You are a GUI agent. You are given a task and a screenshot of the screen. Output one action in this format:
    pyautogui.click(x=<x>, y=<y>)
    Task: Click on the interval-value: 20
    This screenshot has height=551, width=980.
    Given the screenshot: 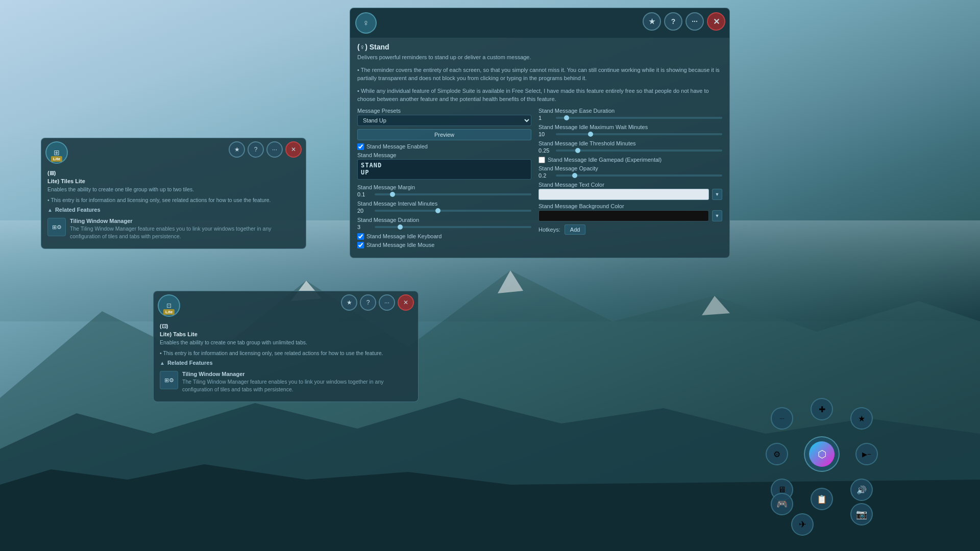 What is the action you would take?
    pyautogui.click(x=364, y=211)
    